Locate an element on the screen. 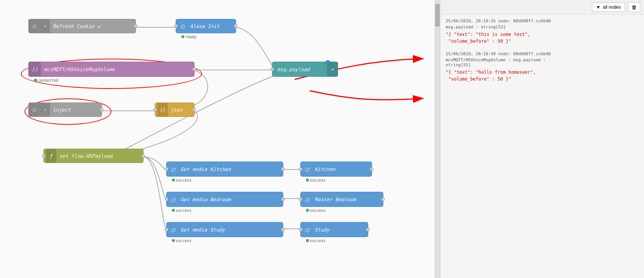  get-bedroom-node: ◯ Get media Bedroom success is located at coordinates (225, 199).